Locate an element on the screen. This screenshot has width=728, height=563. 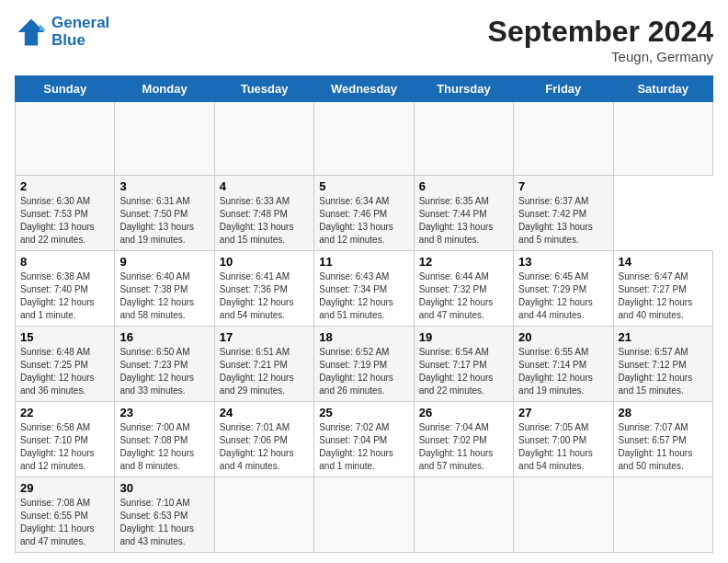
day-detail: Sunrise: 6:38 AMSunset: 7:40 PMDaylight:… is located at coordinates (57, 296).